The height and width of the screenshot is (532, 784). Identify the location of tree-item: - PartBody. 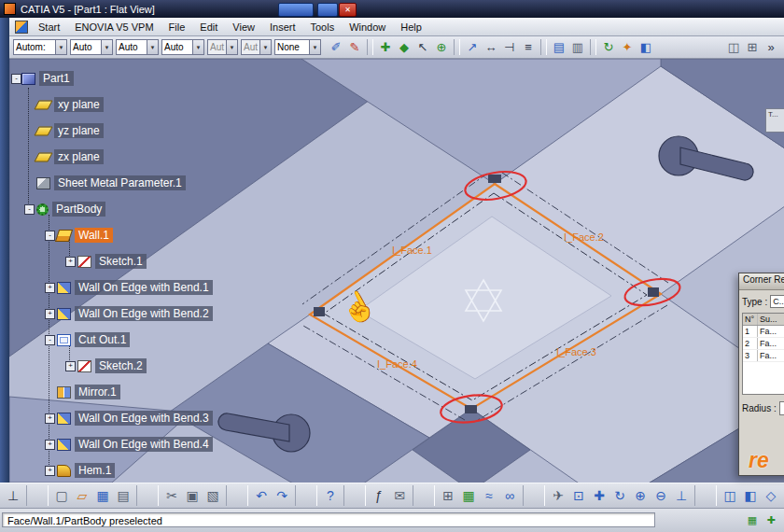
(137, 209).